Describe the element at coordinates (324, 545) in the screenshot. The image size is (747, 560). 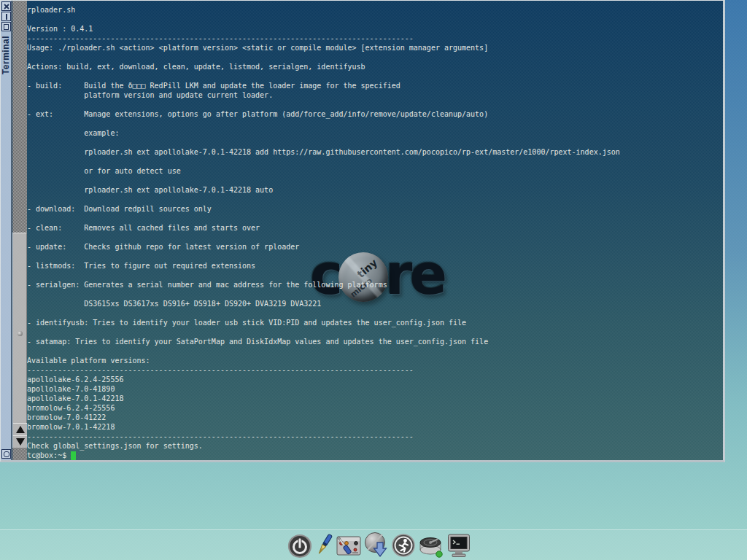
I see `pen-icon` at that location.